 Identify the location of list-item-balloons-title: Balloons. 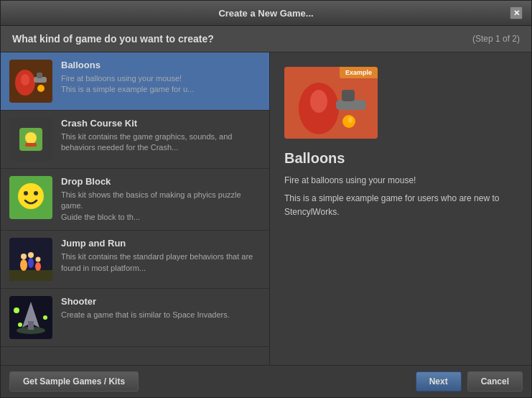
(161, 65).